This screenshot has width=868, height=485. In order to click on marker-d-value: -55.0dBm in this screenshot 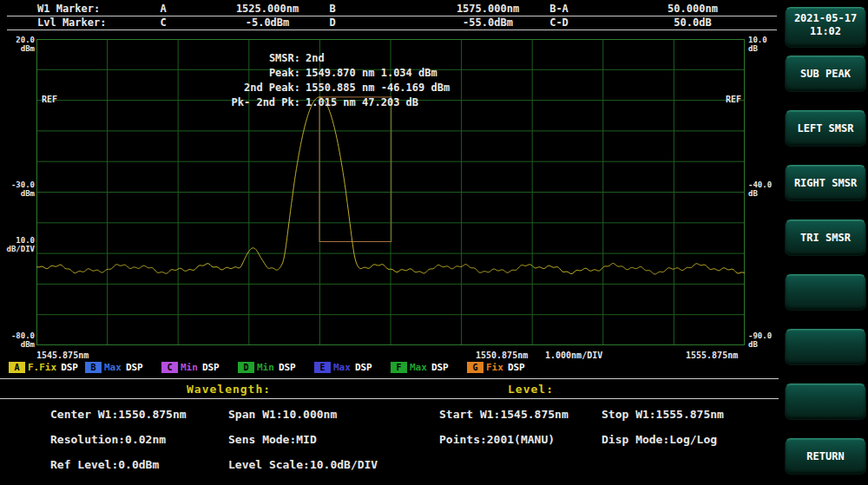, I will do `click(488, 23)`.